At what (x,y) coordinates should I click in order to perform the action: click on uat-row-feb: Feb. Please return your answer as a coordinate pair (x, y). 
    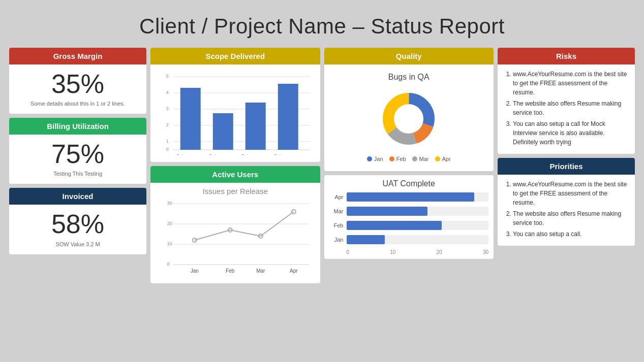
    Looking at the image, I should click on (409, 225).